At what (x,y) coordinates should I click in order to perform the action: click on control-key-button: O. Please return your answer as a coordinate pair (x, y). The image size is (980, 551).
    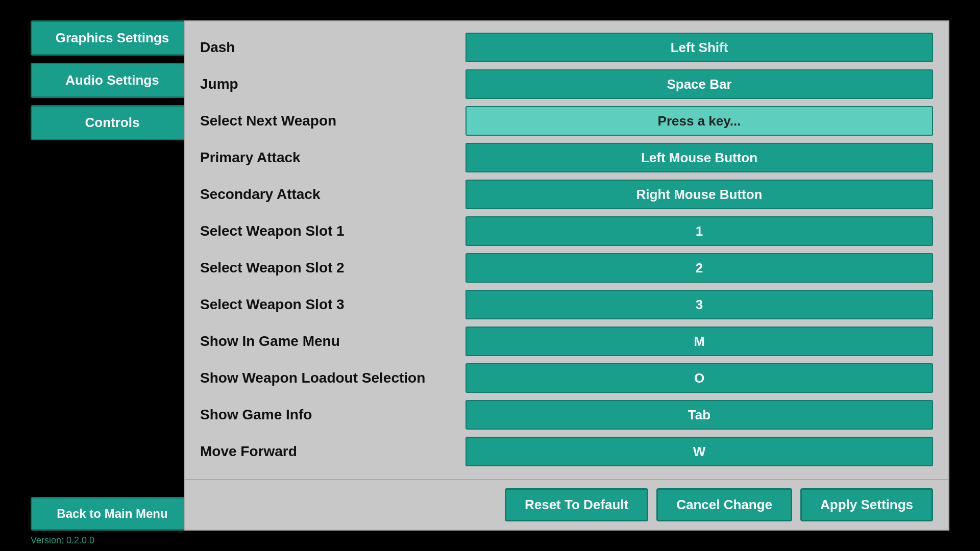
    Looking at the image, I should click on (699, 378).